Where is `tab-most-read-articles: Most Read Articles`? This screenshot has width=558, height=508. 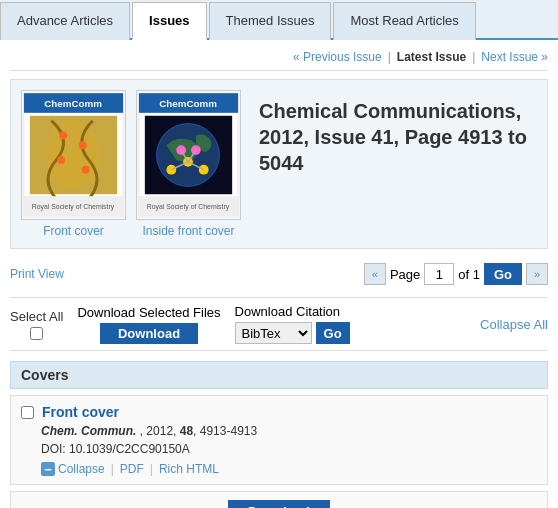 tab-most-read-articles: Most Read Articles is located at coordinates (404, 21).